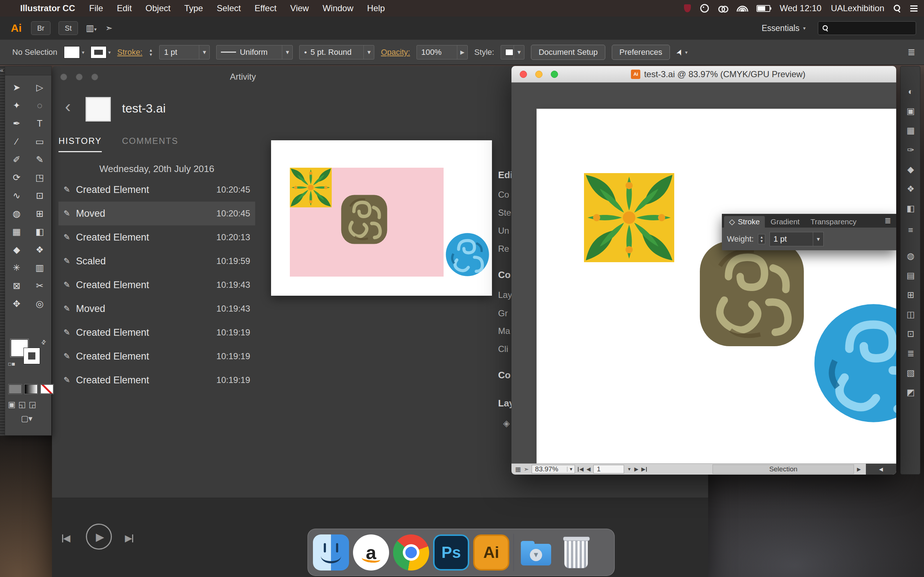 The image size is (924, 577). I want to click on history-event-row-selected: ✎ Moved 10:20:45, so click(157, 214).